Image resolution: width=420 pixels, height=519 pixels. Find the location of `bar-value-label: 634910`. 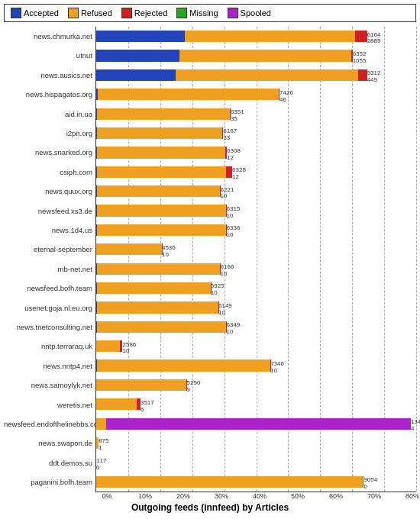

bar-value-label: 634910 is located at coordinates (234, 329).